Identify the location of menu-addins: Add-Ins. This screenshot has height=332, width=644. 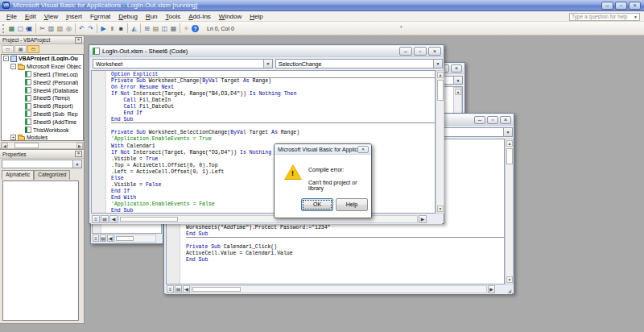
(200, 16).